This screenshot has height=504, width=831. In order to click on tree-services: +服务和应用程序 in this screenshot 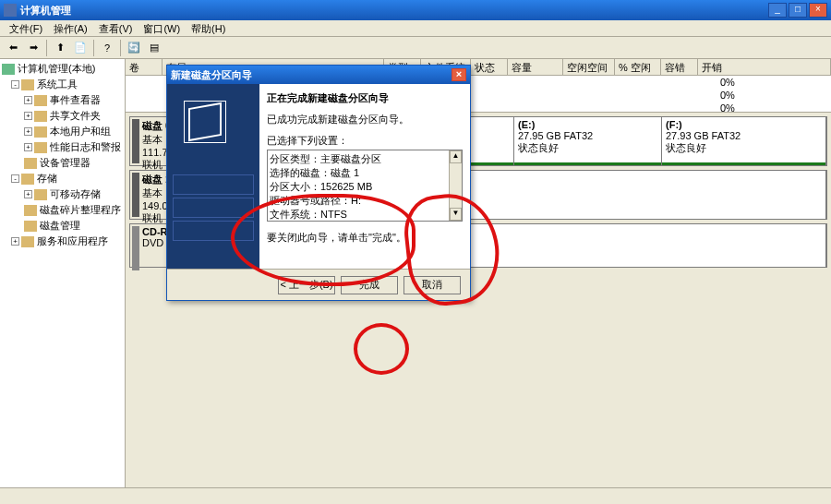, I will do `click(63, 242)`.